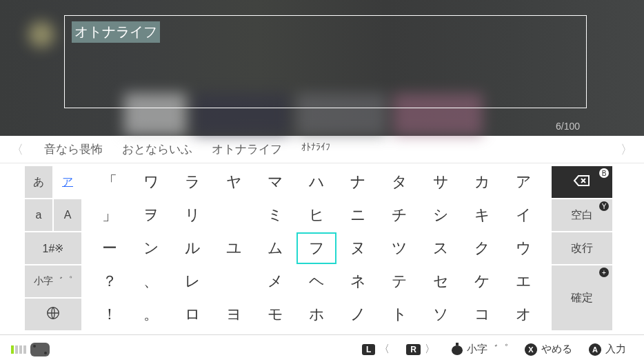 The width and height of the screenshot is (644, 362). What do you see at coordinates (399, 281) in the screenshot?
I see `key: テ` at bounding box center [399, 281].